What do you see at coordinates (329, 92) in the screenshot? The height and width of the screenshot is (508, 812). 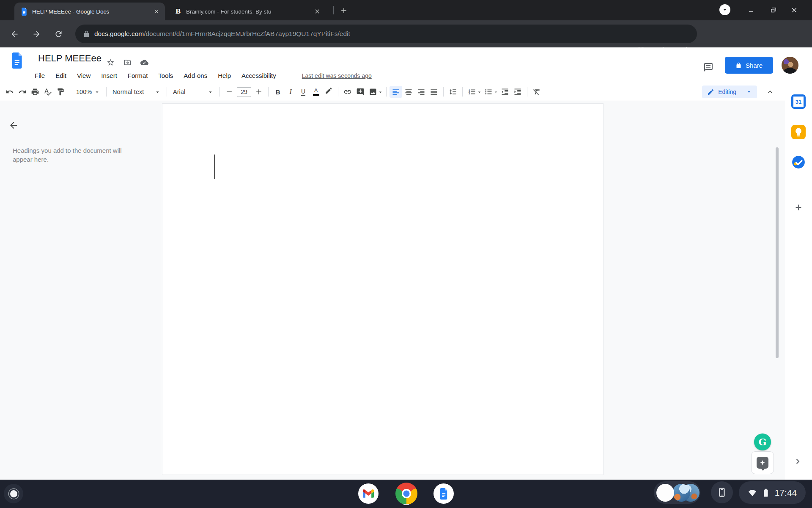 I see `highlight-color-button` at bounding box center [329, 92].